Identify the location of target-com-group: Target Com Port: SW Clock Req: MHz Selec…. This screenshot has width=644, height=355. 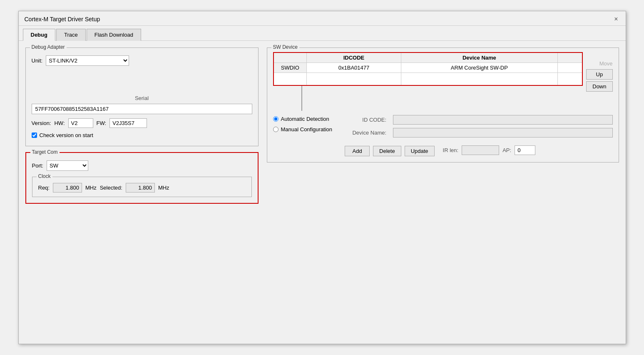
(142, 178).